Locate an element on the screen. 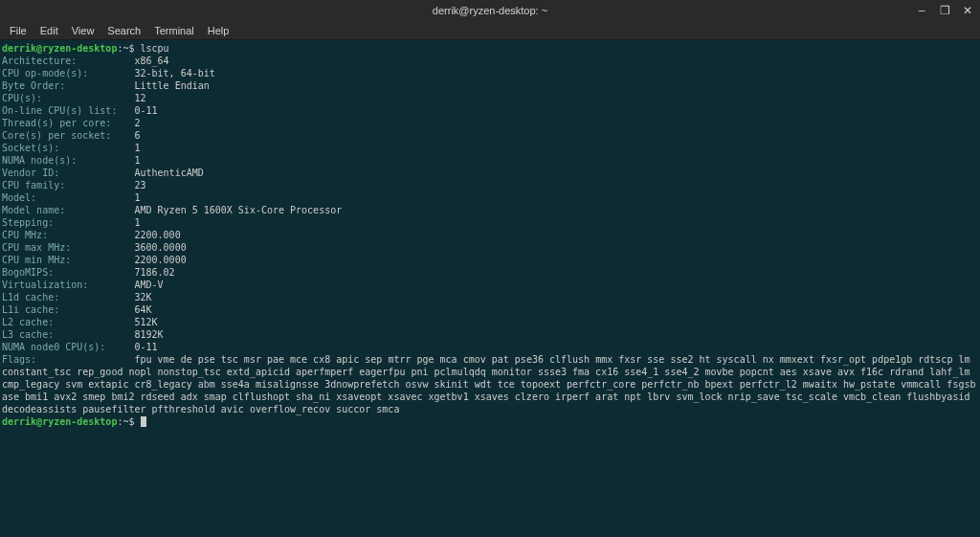 The width and height of the screenshot is (980, 537). lscpu-value: 2 is located at coordinates (137, 123).